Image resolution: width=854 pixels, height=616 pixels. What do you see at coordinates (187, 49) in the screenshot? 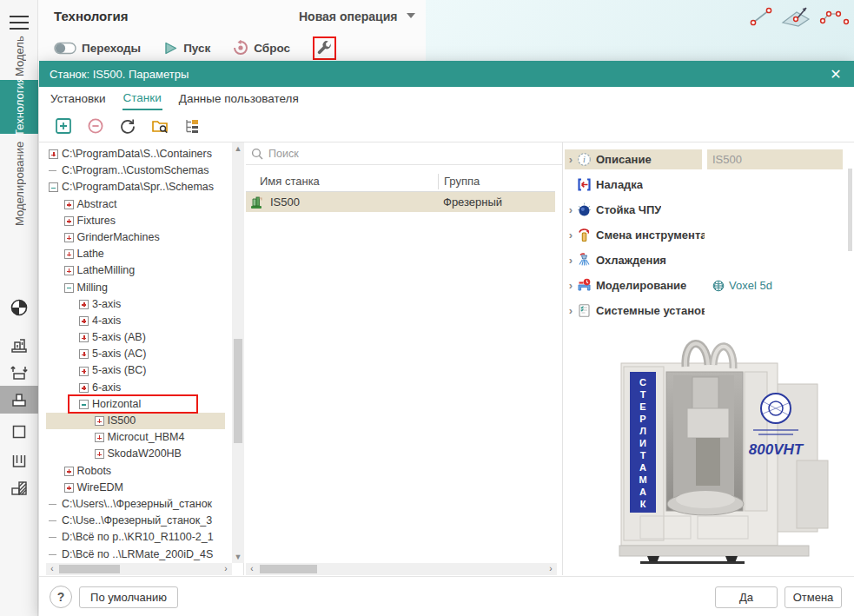
I see `start-button: Пуск` at bounding box center [187, 49].